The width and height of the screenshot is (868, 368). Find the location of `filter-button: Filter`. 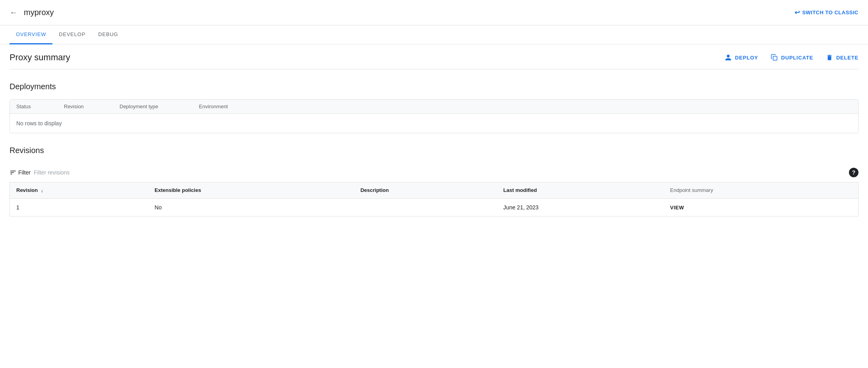

filter-button: Filter is located at coordinates (20, 172).